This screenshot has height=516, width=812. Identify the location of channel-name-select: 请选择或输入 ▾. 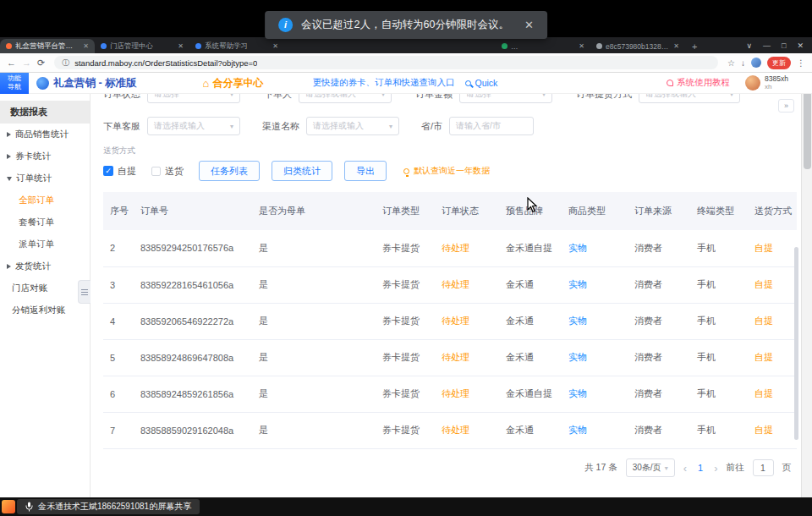
(353, 126).